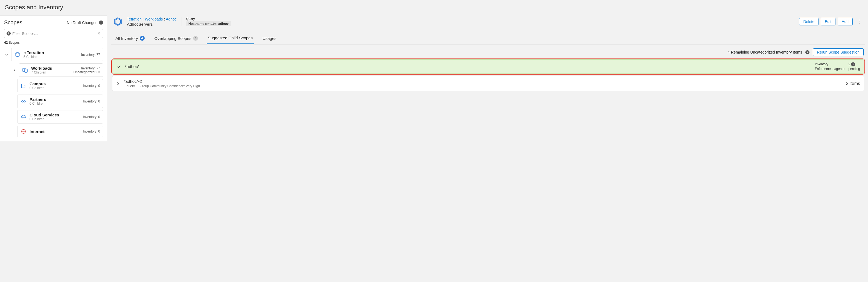 The width and height of the screenshot is (868, 282). What do you see at coordinates (152, 24) in the screenshot?
I see `scope-name: AdhocServers` at bounding box center [152, 24].